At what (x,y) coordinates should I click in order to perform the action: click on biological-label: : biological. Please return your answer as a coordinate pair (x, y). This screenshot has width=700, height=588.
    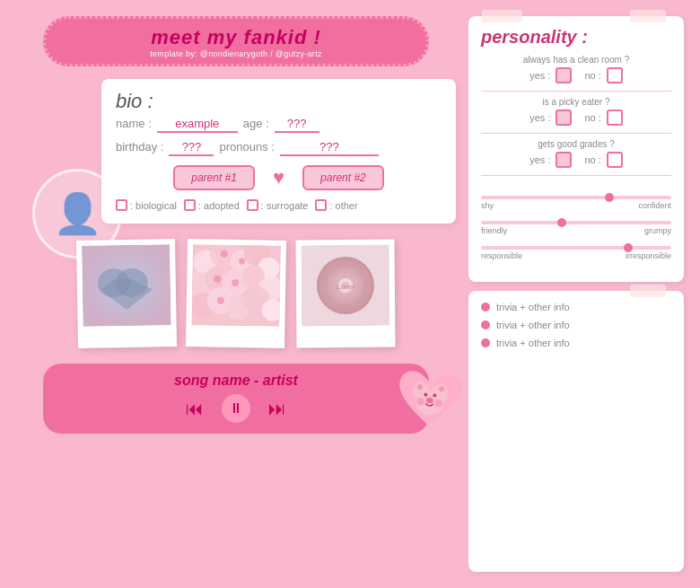
    Looking at the image, I should click on (153, 206).